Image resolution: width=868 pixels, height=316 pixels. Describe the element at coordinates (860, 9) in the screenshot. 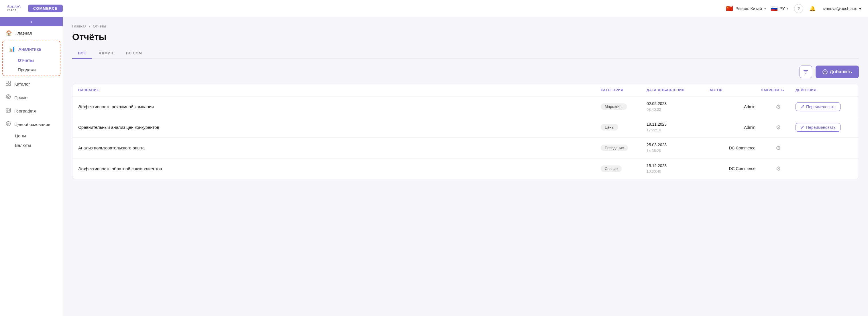

I see `user-dropdown-arrow: ▾` at that location.